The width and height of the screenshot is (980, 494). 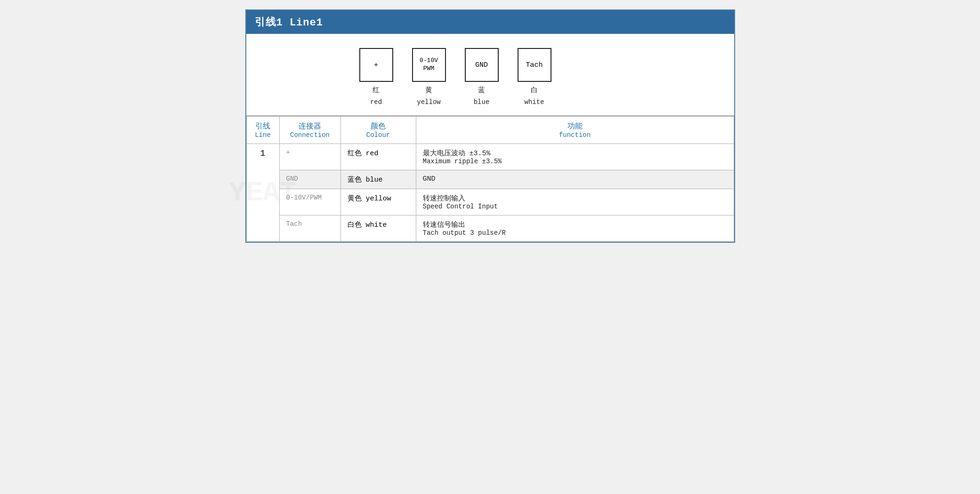 What do you see at coordinates (482, 77) in the screenshot?
I see `connector-gnd: GND 蓝 blue` at bounding box center [482, 77].